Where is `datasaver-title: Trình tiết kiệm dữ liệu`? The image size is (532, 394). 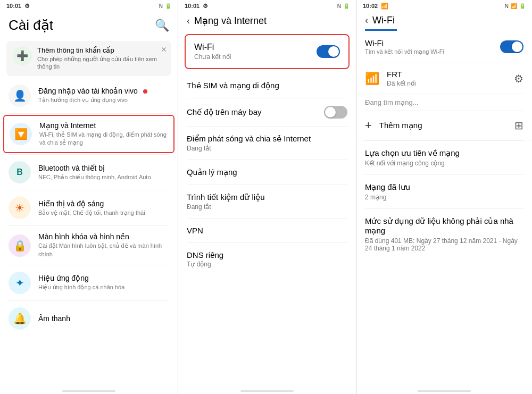
datasaver-title: Trình tiết kiệm dữ liệu is located at coordinates (267, 197).